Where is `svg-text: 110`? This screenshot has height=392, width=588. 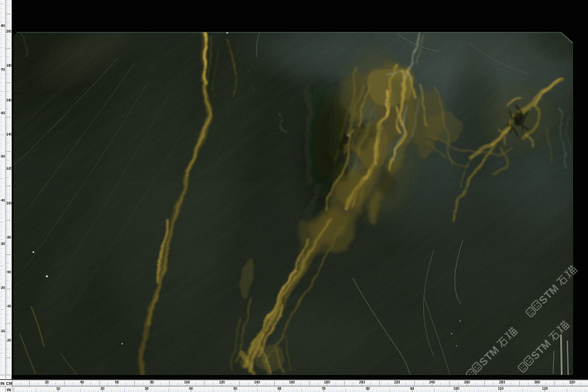 svg-text: 110 is located at coordinates (501, 388).